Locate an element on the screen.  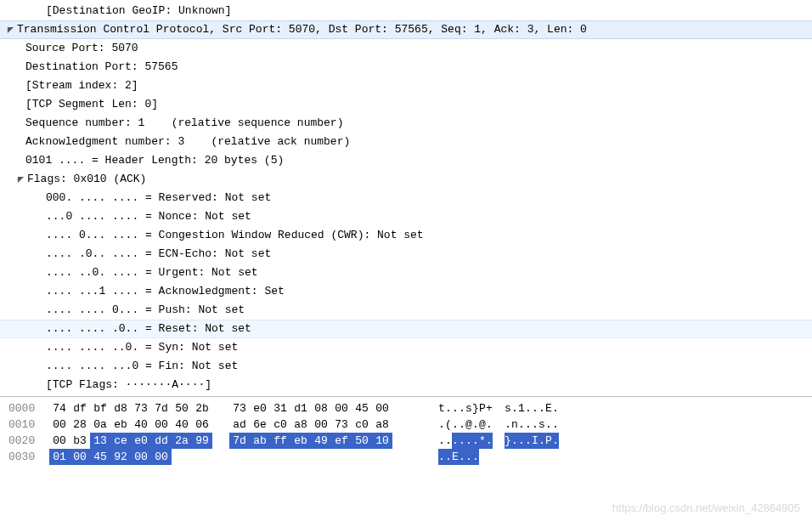
flag-reserved: 000. .... .... = Reserved: Not set is located at coordinates (406, 198).